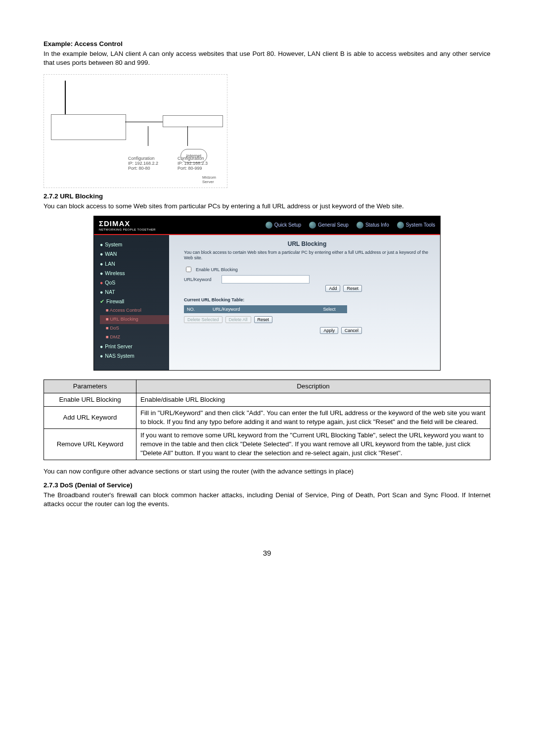 This screenshot has width=534, height=756. What do you see at coordinates (132, 303) in the screenshot?
I see `sidebar: ●System ●WAN ●LAN ●Wireless ●QoS ●NAT ✔F…` at bounding box center [132, 303].